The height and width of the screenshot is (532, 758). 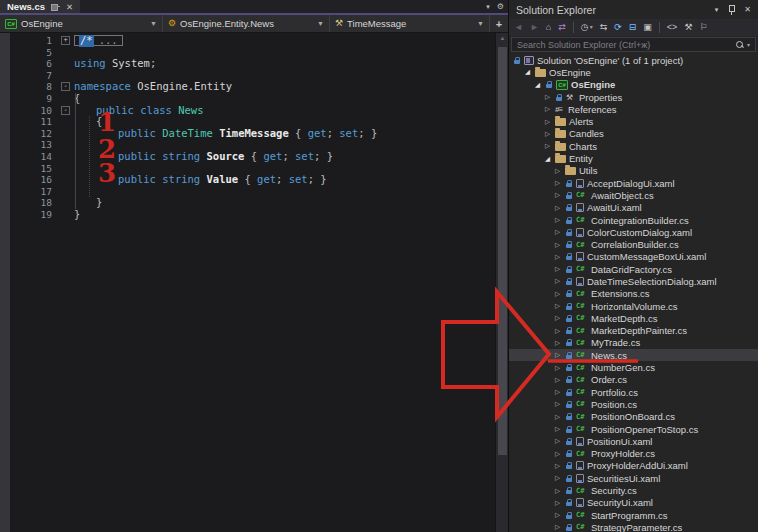 What do you see at coordinates (688, 28) in the screenshot?
I see `properties-button: ⚒` at bounding box center [688, 28].